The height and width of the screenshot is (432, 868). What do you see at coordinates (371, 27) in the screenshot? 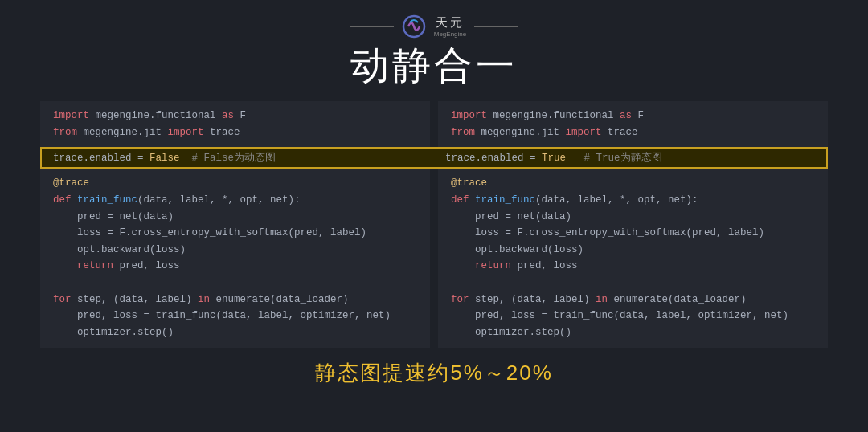
I see `divider-left` at bounding box center [371, 27].